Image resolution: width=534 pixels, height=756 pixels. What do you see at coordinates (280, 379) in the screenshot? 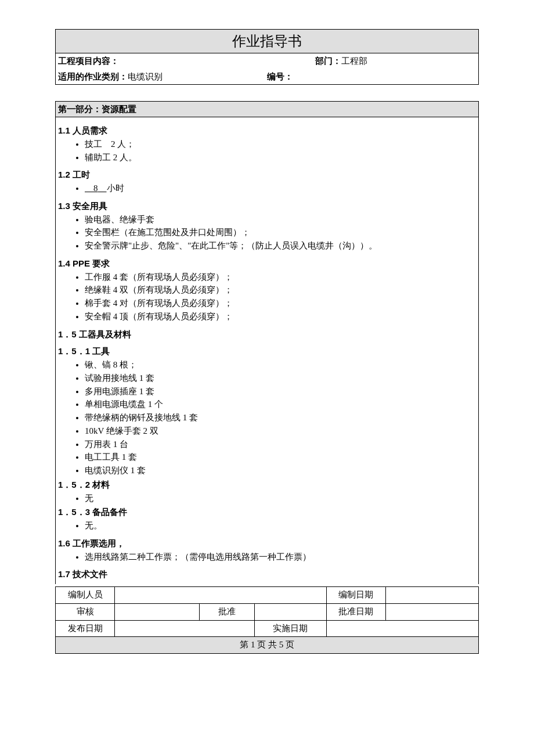
I see `list-item: 试验用接地线 1 套` at bounding box center [280, 379].